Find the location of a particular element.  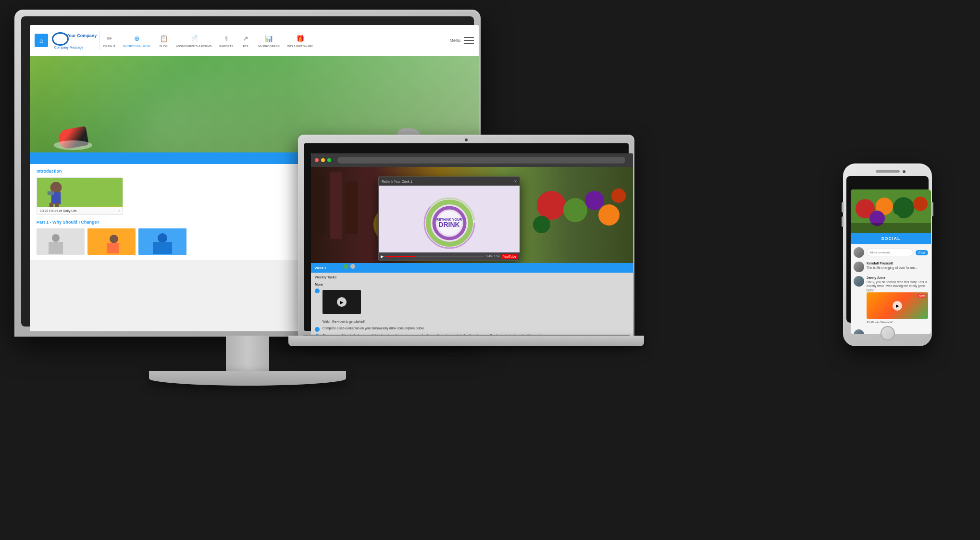

comment-2-avatar is located at coordinates (859, 281).